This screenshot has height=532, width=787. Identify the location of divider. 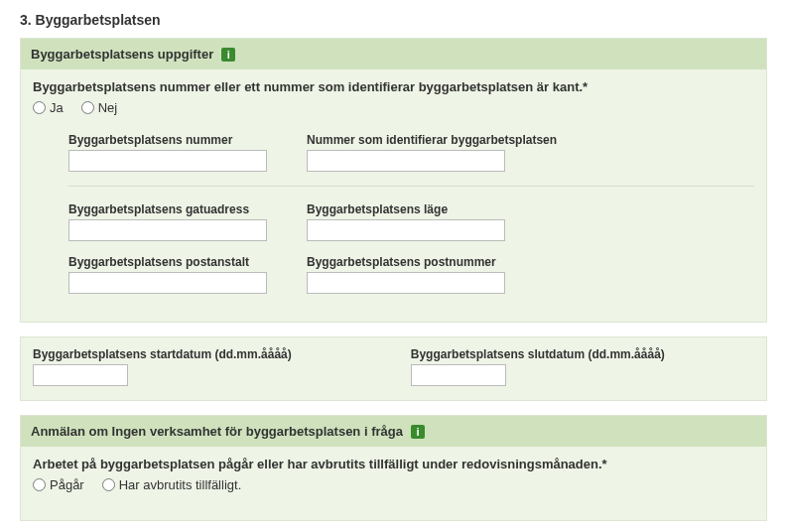
(411, 187).